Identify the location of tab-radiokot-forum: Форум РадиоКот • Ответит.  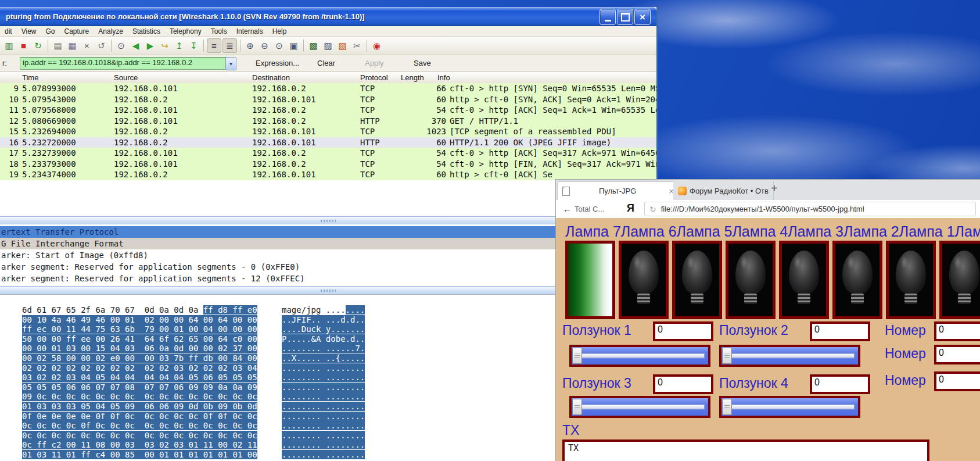
(724, 191).